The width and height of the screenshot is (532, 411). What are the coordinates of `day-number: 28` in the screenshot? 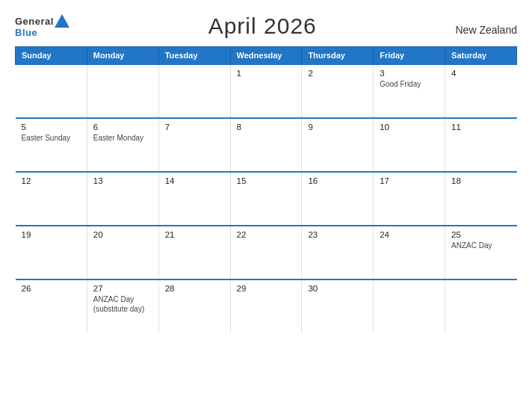 It's located at (194, 288).